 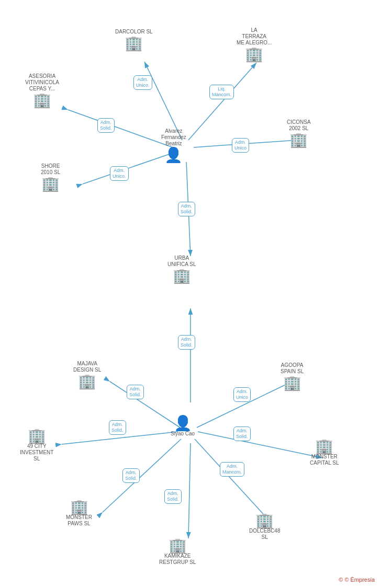 What do you see at coordinates (37, 446) in the screenshot?
I see `node-49city: 🏢 49 CITY INVESTMENT SL` at bounding box center [37, 446].